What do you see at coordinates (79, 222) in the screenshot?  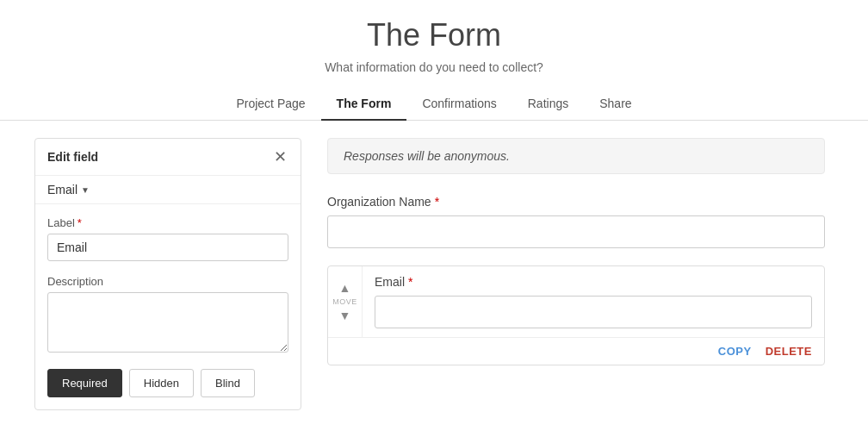 I see `label-required-star: *` at bounding box center [79, 222].